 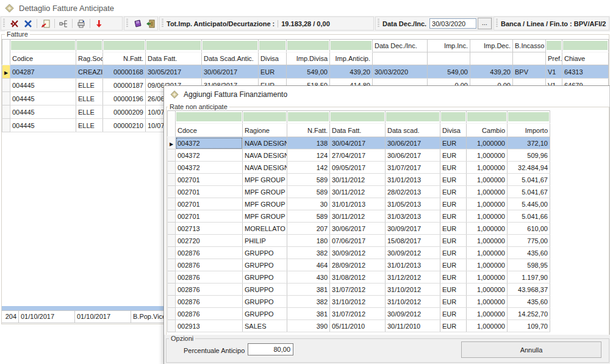 What do you see at coordinates (531, 350) in the screenshot?
I see `annulla-button: Annulla` at bounding box center [531, 350].